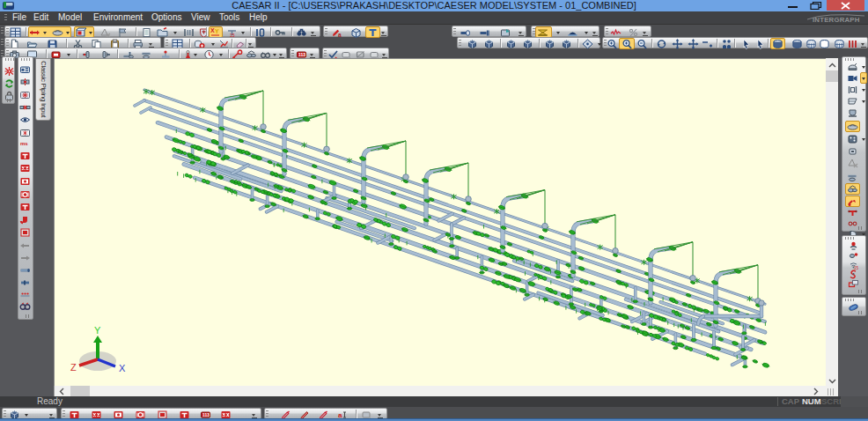 The image size is (868, 421). I want to click on svg-text: Z, so click(74, 367).